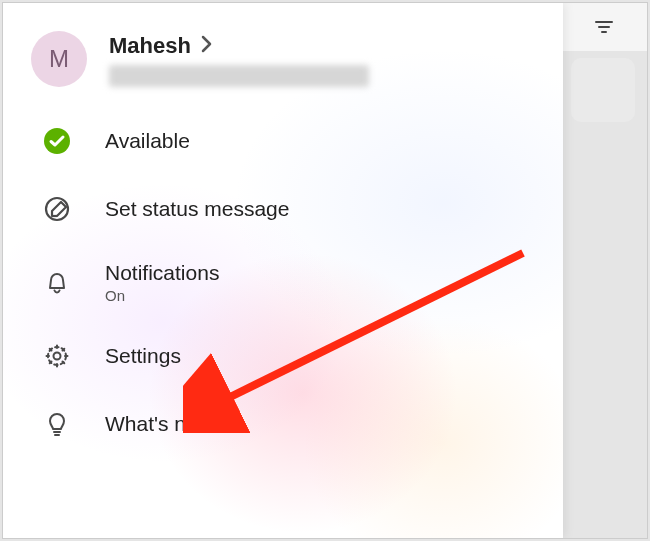 This screenshot has width=650, height=541. What do you see at coordinates (283, 282) in the screenshot?
I see `menu-item-notifications: Notifications On` at bounding box center [283, 282].